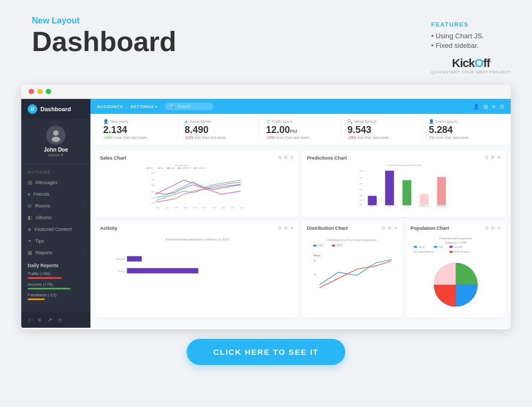 This screenshot has height=407, width=532. What do you see at coordinates (286, 157) in the screenshot?
I see `sales-chart-actions: ⧉ ⚙ ✕` at bounding box center [286, 157].